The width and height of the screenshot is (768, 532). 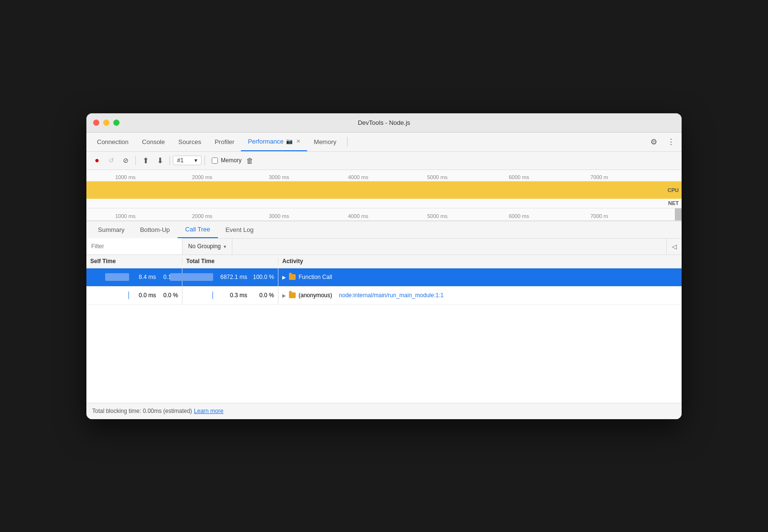 What do you see at coordinates (111, 230) in the screenshot?
I see `tab-summary: Summary` at bounding box center [111, 230].